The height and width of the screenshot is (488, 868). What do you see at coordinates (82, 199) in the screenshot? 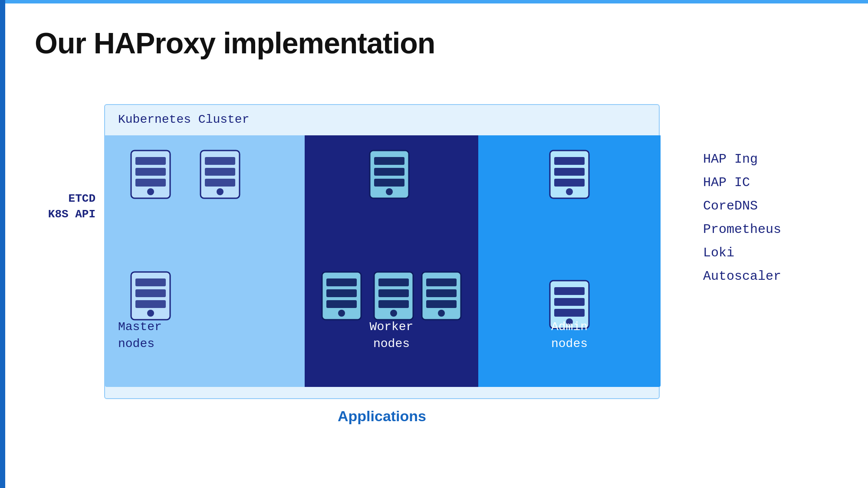
I see `etcd-label: ETCD` at bounding box center [82, 199].